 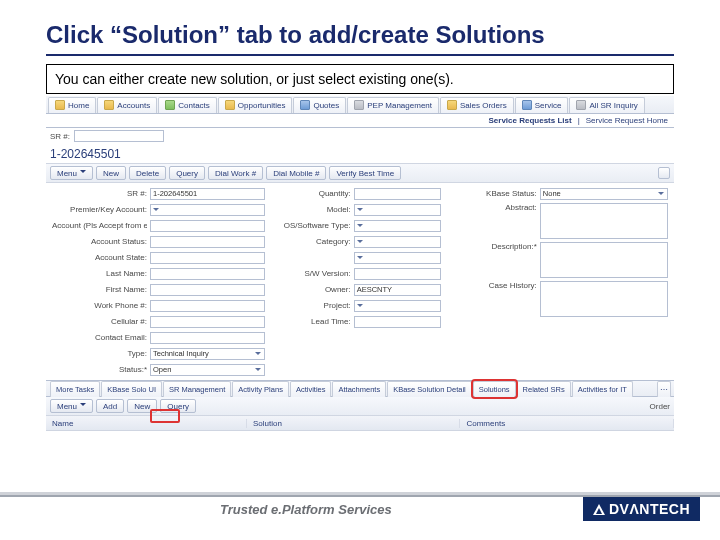 What do you see at coordinates (148, 173) in the screenshot?
I see `delete-button: Delete` at bounding box center [148, 173].